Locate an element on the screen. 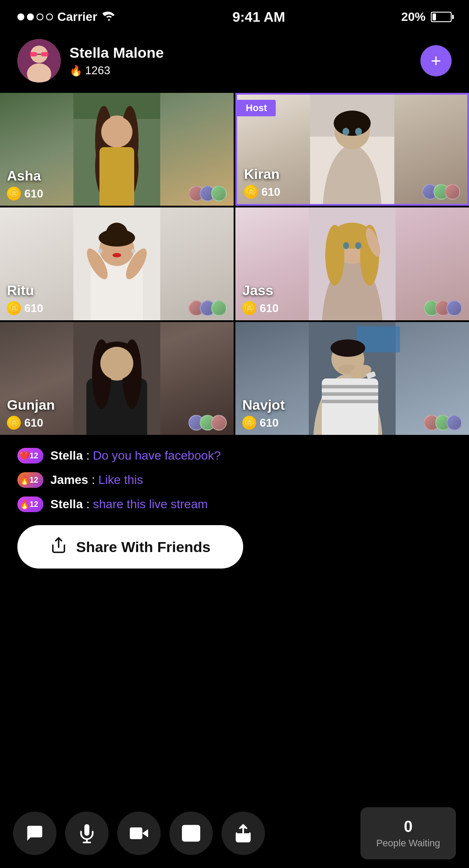 Image resolution: width=469 pixels, height=868 pixels. cell-name-gunjan: Gunjan is located at coordinates (31, 405).